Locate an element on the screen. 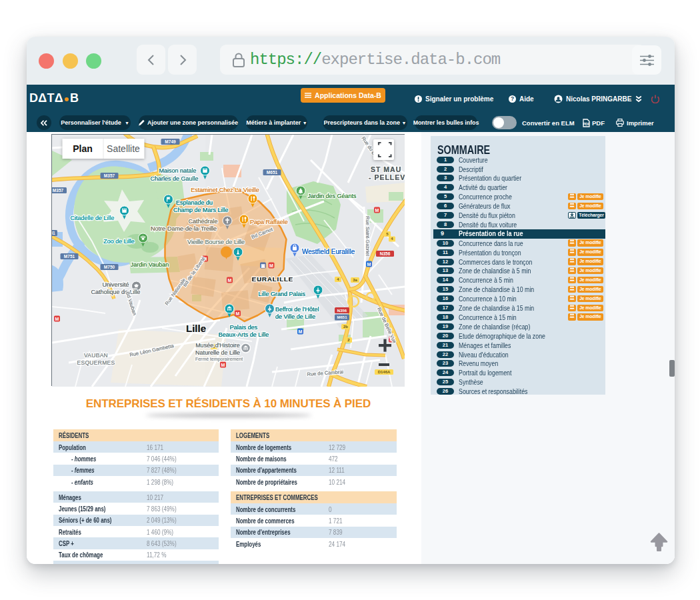 This screenshot has width=700, height=600. svg-text: VAUBAN is located at coordinates (96, 355).